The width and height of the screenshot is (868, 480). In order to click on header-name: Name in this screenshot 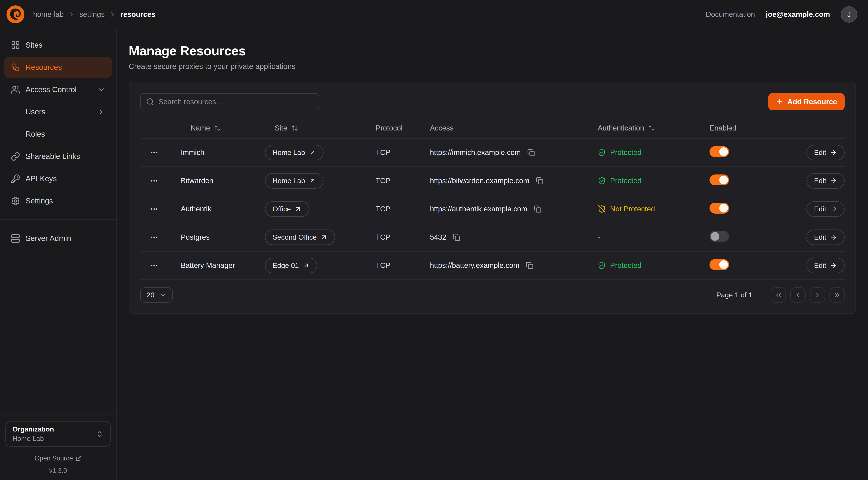, I will do `click(223, 128)`.